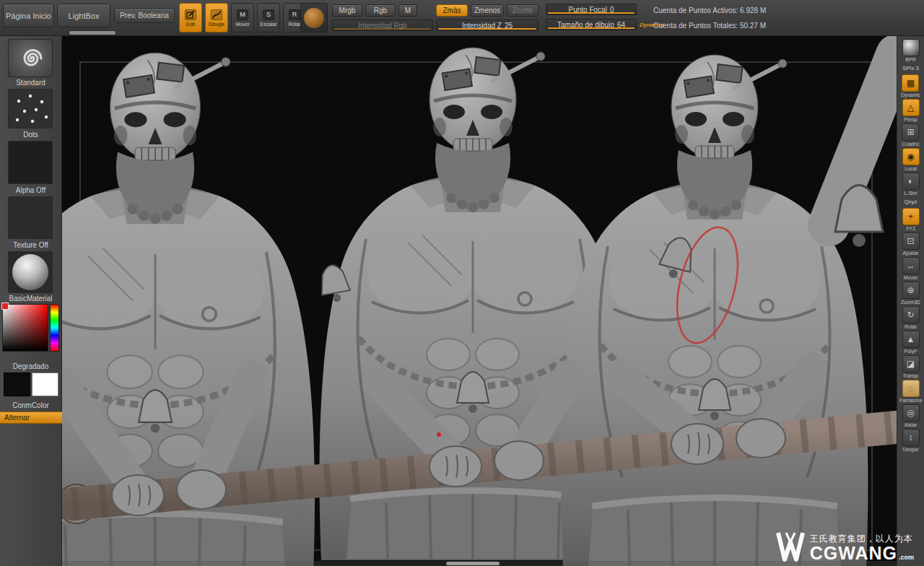 Image resolution: width=924 pixels, height=566 pixels. I want to click on l-sim-icon: ◐, so click(911, 181).